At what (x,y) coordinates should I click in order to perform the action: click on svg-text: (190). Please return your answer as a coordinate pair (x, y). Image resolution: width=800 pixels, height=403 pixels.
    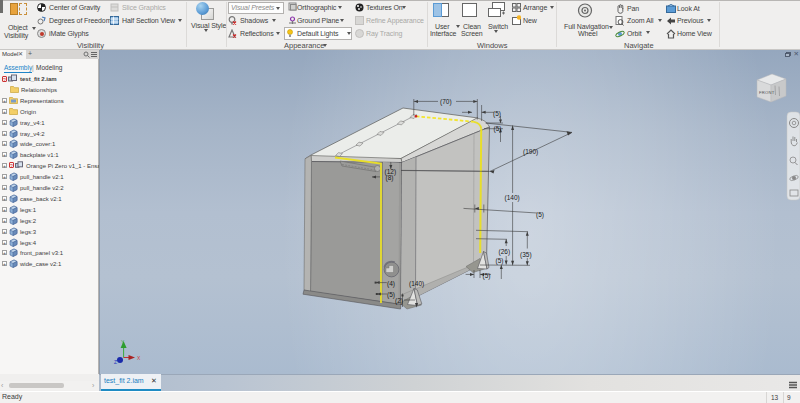
    Looking at the image, I should click on (530, 152).